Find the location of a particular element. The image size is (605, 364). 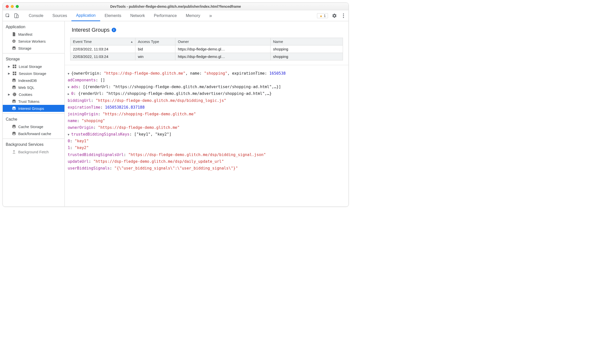

cell-event-time: 22/03/2022, 11:03:24 is located at coordinates (103, 49).